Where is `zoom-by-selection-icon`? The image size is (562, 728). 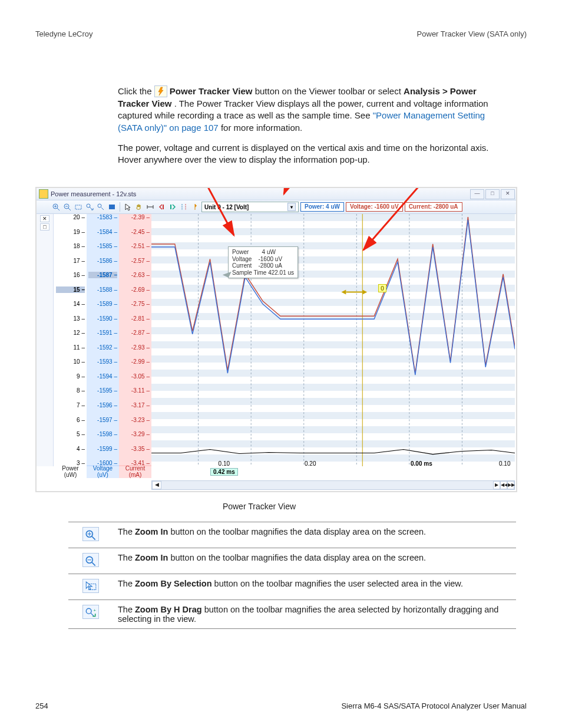 zoom-by-selection-icon is located at coordinates (91, 586).